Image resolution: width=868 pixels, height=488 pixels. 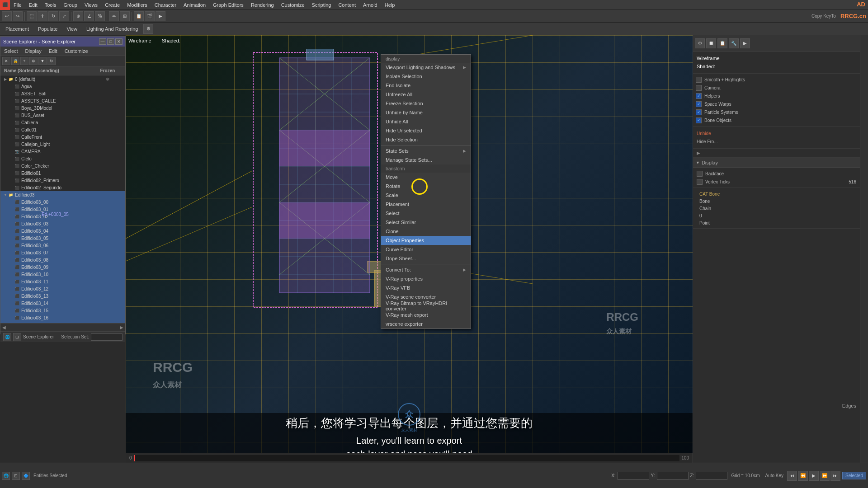 What do you see at coordinates (26, 476) in the screenshot?
I see `status-icon-3: 🔷` at bounding box center [26, 476].